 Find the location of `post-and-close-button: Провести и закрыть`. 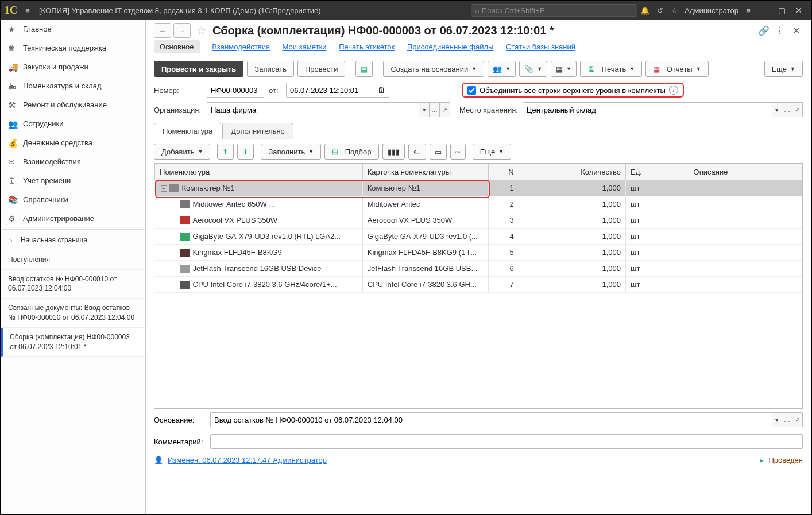

post-and-close-button: Провести и закрыть is located at coordinates (199, 69).